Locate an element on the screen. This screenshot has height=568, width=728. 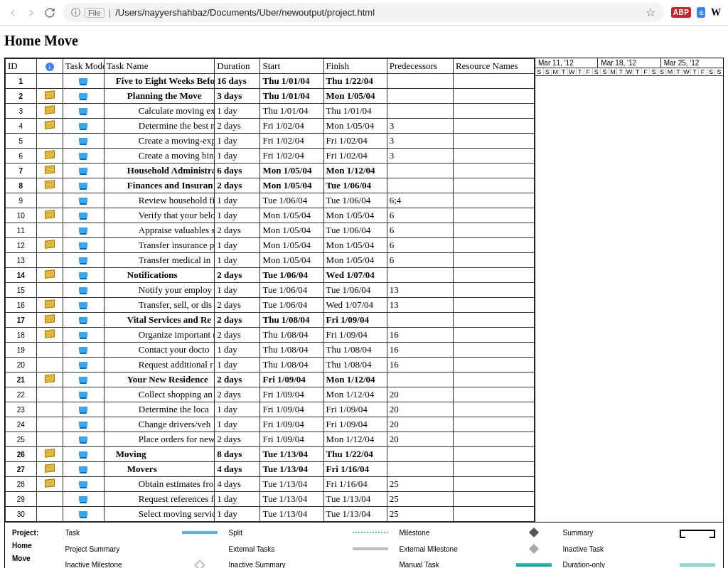
cell-duration: 6 days is located at coordinates (237, 171).